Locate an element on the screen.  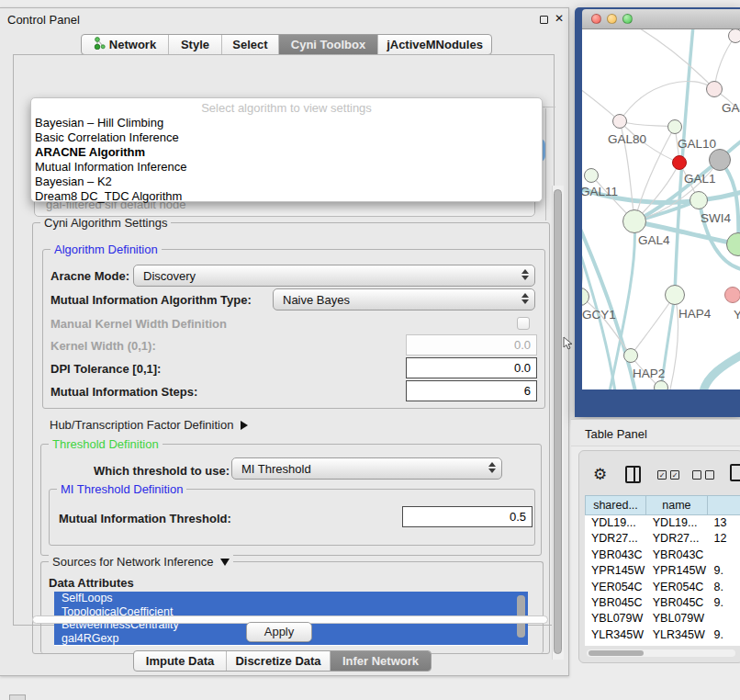
mi-threshold-field: 0.5 is located at coordinates (467, 516).